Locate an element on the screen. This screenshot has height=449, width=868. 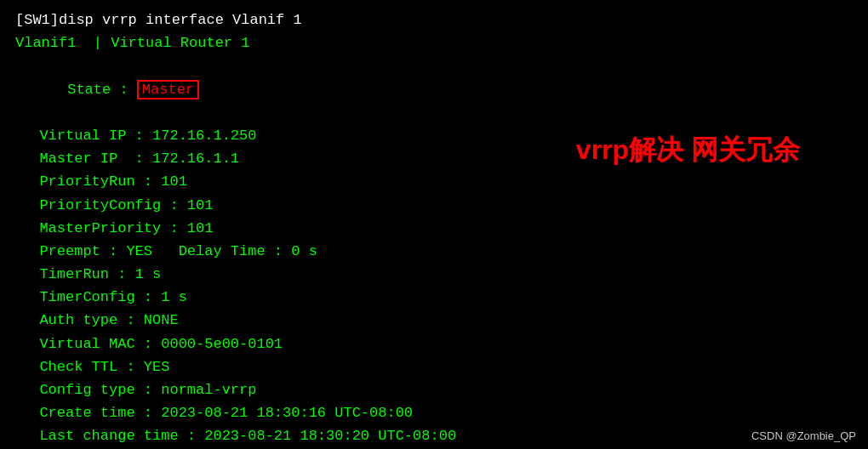
state-value: Master is located at coordinates (168, 90).